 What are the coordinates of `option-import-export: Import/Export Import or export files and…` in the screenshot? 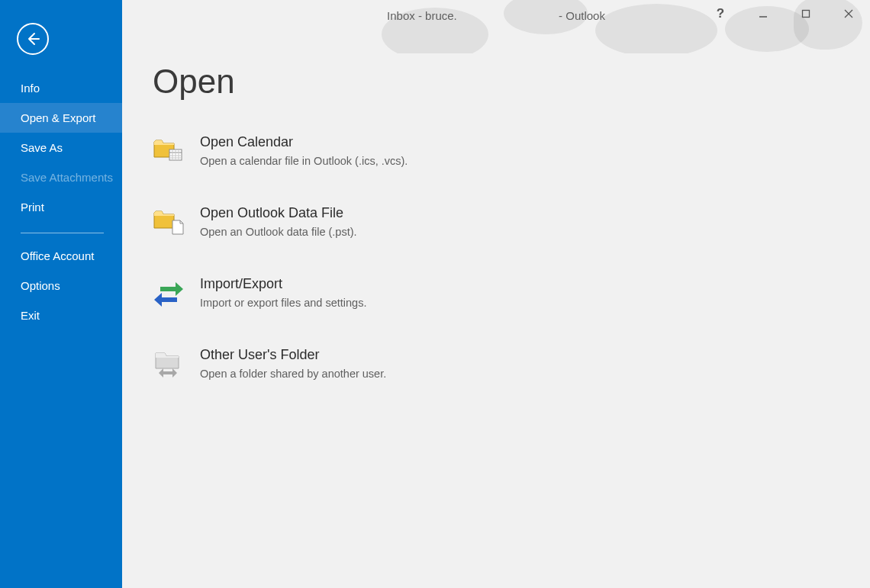 It's located at (511, 293).